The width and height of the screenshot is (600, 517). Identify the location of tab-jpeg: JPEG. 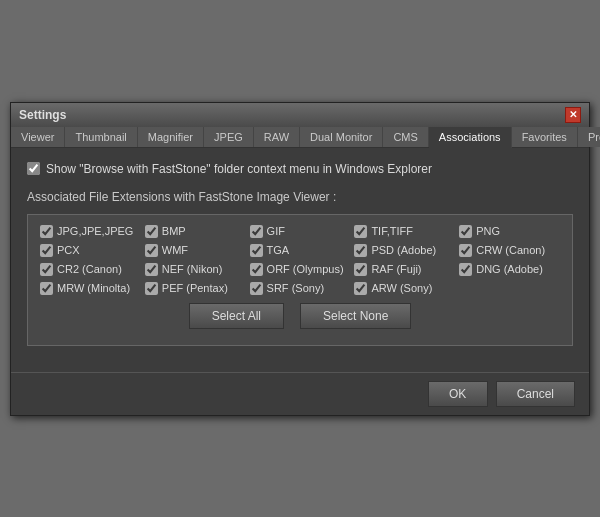
(229, 137).